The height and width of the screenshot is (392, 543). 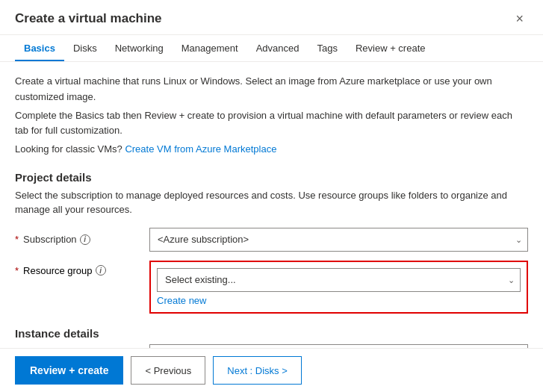 I want to click on subscription-row: * Subscription i <Azure subscription> ⌄, so click(x=272, y=240).